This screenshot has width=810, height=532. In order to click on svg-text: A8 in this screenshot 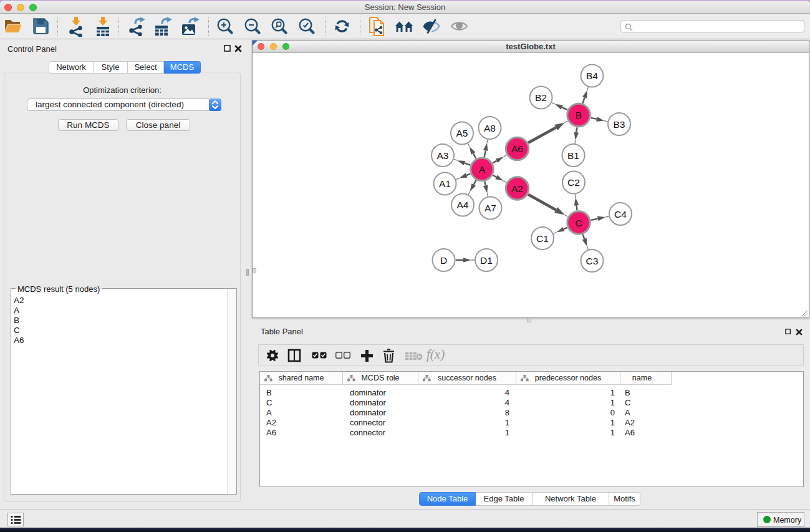, I will do `click(490, 128)`.